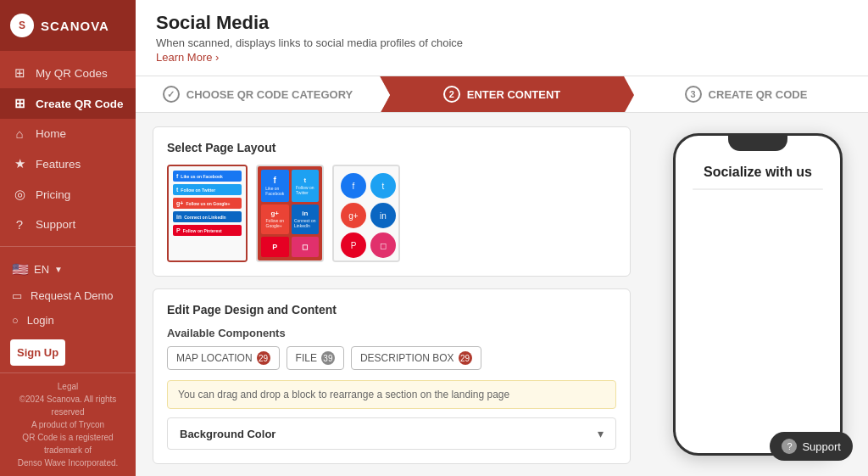 This screenshot has height=476, width=868. Describe the element at coordinates (171, 94) in the screenshot. I see `step-1-circle: ✓` at that location.